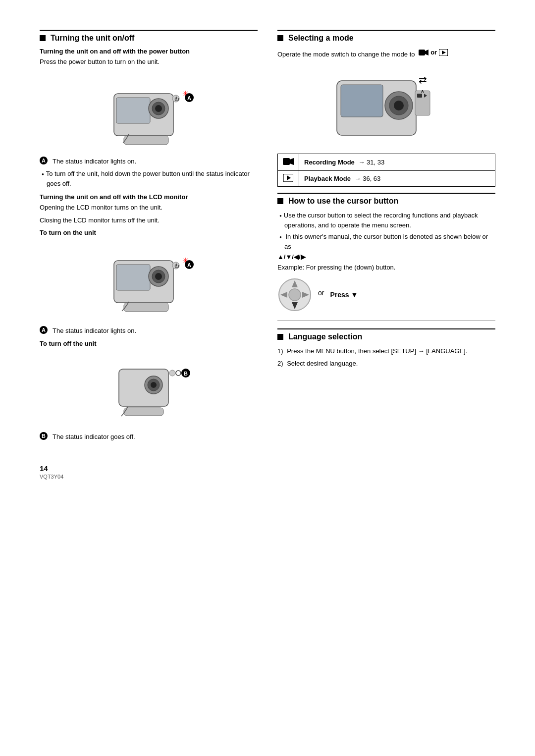 The height and width of the screenshot is (756, 535). I want to click on subsection-lcd-monitor: Turning the unit on and off with the LCD…, so click(149, 317).